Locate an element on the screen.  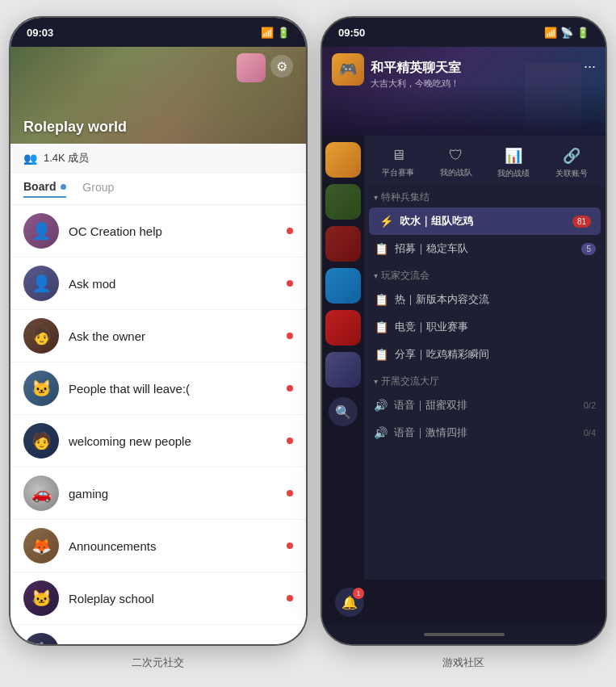
channel-avatar-5: 🧑 is located at coordinates (41, 441).